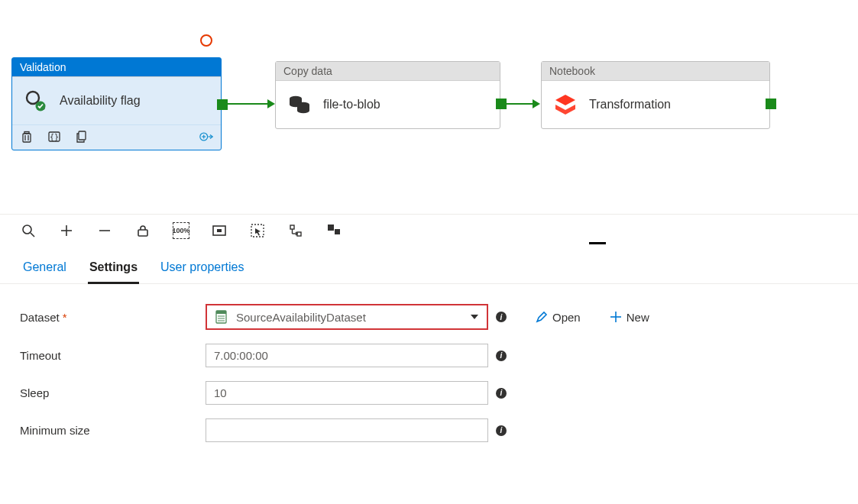 The image size is (858, 504). I want to click on search-icon, so click(28, 231).